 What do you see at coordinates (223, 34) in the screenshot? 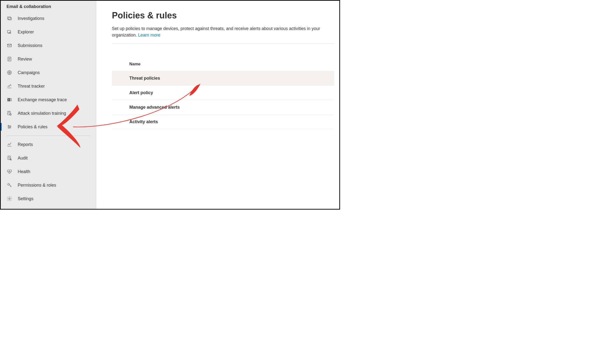
I see `page-description: Set up policies to manage devices, prote…` at bounding box center [223, 34].